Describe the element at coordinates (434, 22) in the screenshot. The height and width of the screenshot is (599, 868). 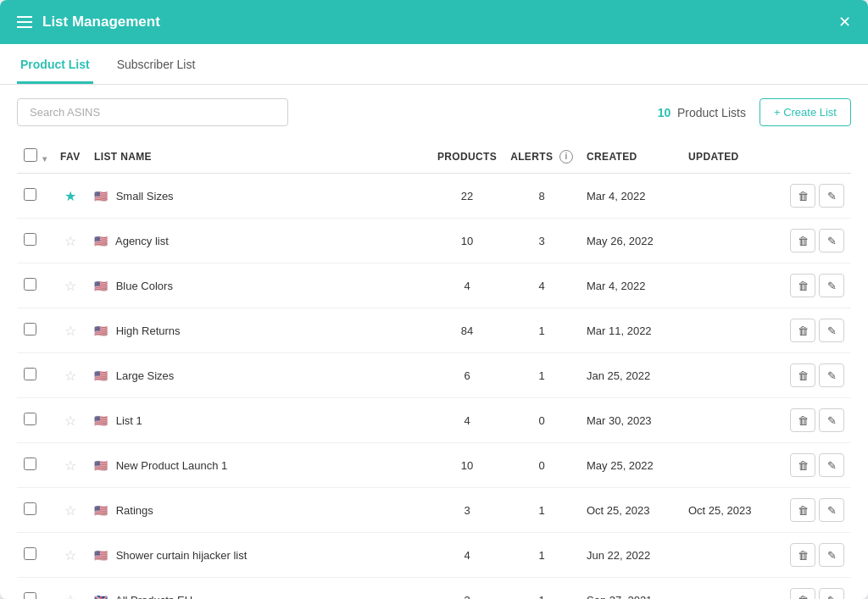
I see `modal-header: List Management ✕` at that location.